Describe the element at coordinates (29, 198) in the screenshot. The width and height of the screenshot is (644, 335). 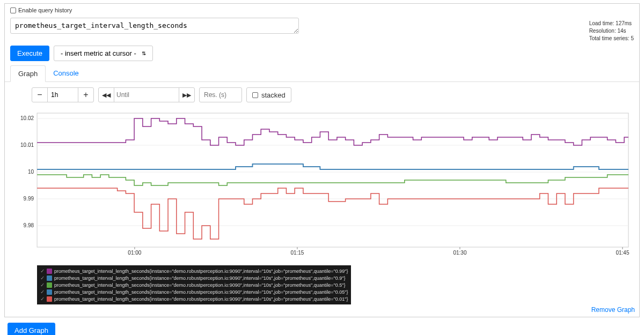
I see `svg-text: 9.99` at that location.